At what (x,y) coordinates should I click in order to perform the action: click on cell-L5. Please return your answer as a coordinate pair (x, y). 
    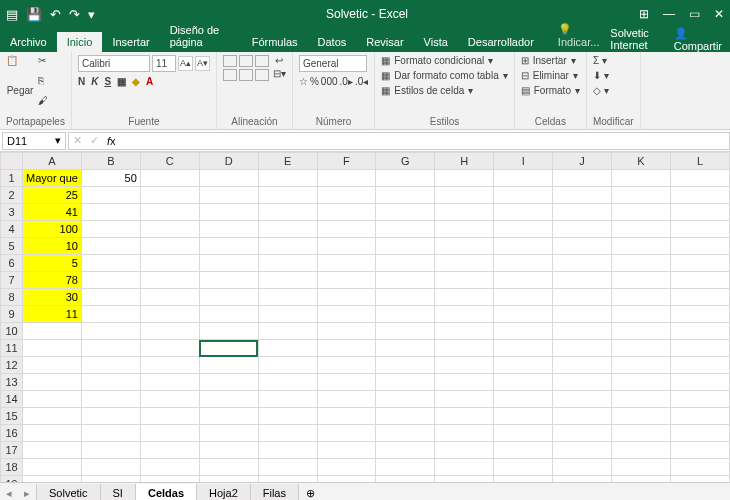
    Looking at the image, I should click on (700, 246).